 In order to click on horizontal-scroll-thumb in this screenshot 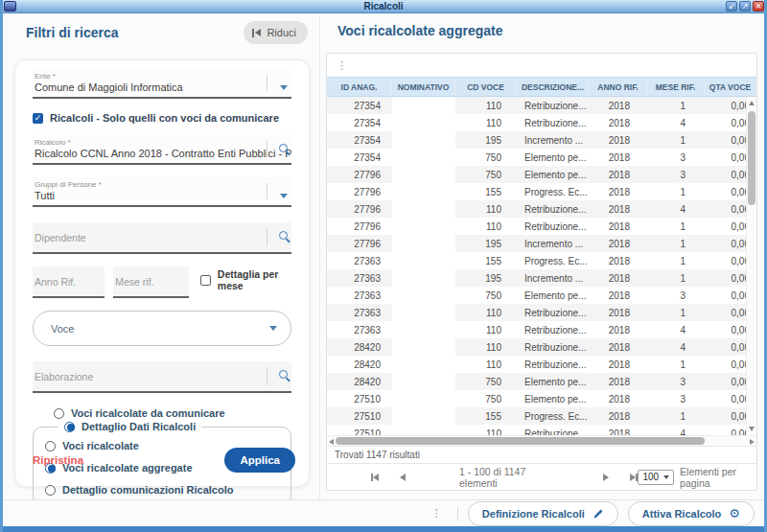, I will do `click(520, 441)`.